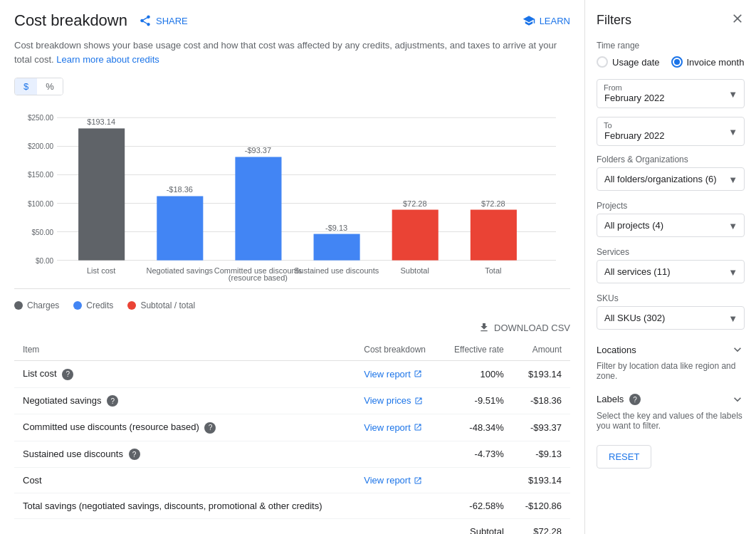 This screenshot has width=756, height=534. What do you see at coordinates (671, 298) in the screenshot?
I see `skus-label: SKUs` at bounding box center [671, 298].